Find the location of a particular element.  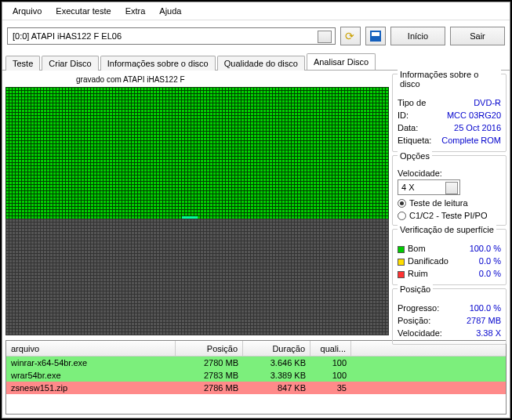

radio-label: Teste de leitura is located at coordinates (439, 203).